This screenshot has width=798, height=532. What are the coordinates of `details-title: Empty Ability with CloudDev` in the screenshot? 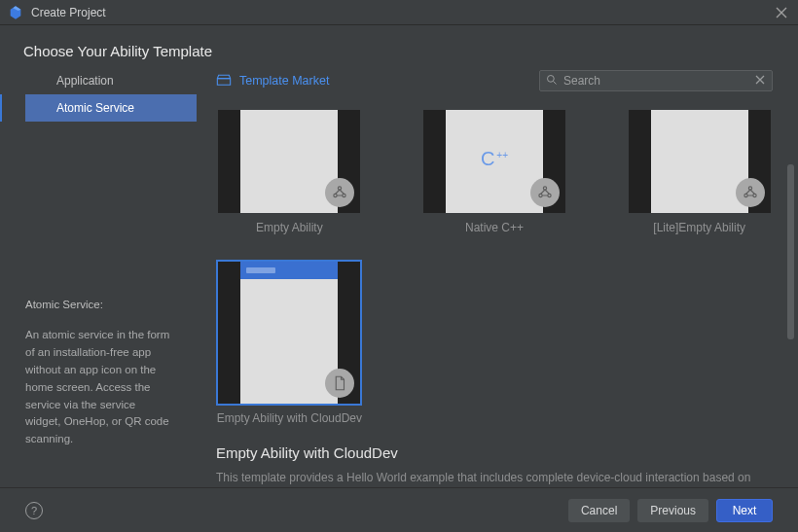 It's located at (494, 453).